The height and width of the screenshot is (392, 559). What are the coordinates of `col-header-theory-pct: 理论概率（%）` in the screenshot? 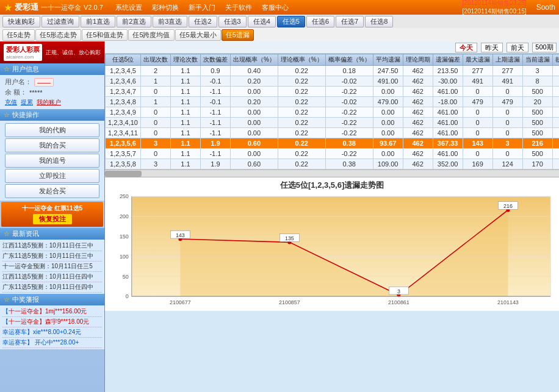 It's located at (301, 60).